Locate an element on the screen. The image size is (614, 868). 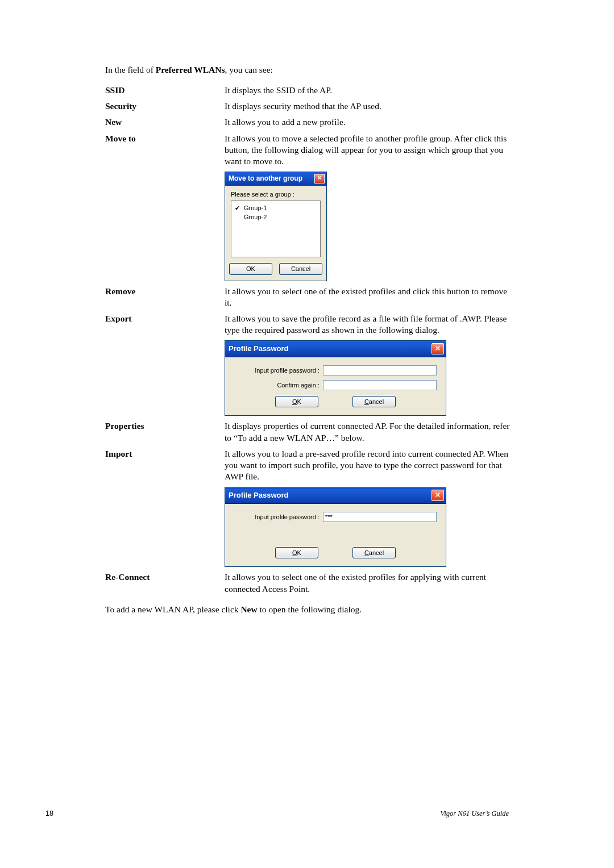
export-password-label: Input profile password : is located at coordinates (279, 370).